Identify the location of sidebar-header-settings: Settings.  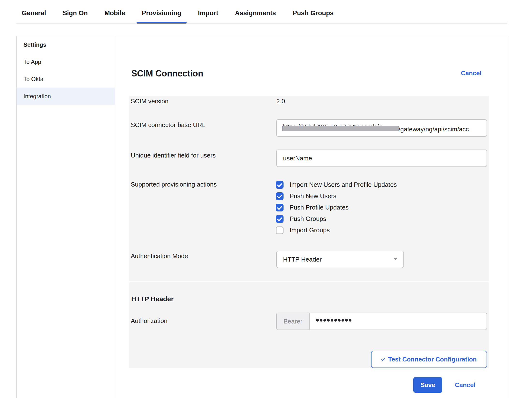
(66, 45).